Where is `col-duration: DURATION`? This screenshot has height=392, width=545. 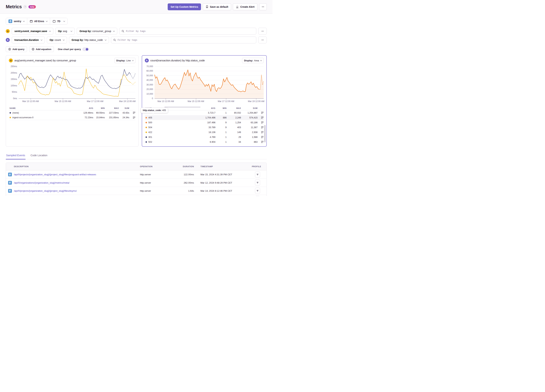
col-duration: DURATION is located at coordinates (183, 167).